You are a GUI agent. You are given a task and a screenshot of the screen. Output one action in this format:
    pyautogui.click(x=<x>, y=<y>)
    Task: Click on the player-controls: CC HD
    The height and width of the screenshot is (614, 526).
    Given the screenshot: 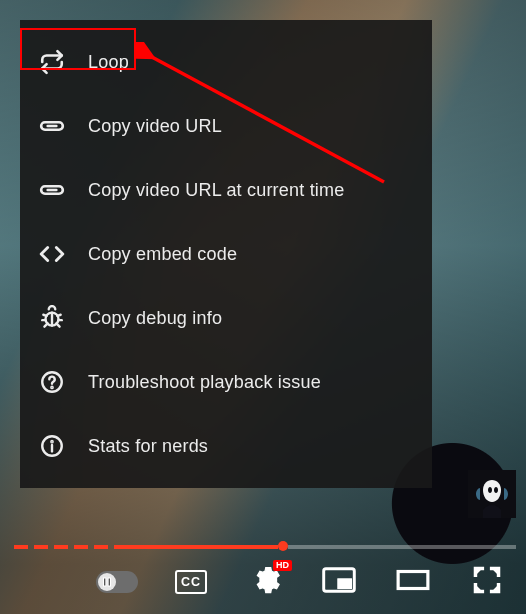 What is the action you would take?
    pyautogui.click(x=263, y=585)
    